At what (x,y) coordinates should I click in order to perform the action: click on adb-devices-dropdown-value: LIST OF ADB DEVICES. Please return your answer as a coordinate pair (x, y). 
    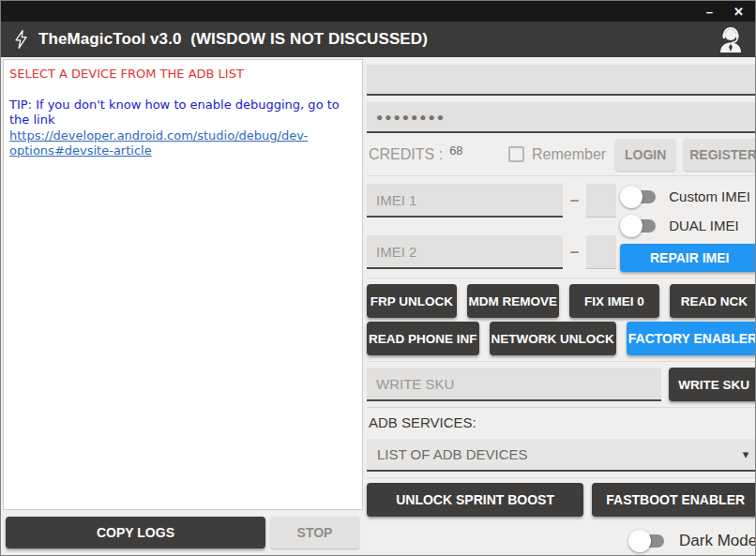
    Looking at the image, I should click on (452, 454).